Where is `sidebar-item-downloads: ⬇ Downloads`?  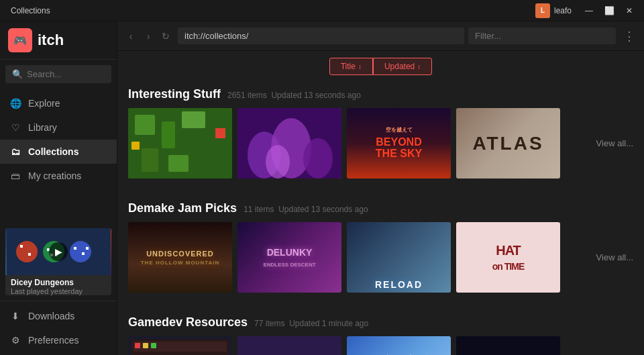 sidebar-item-downloads: ⬇ Downloads is located at coordinates (58, 316).